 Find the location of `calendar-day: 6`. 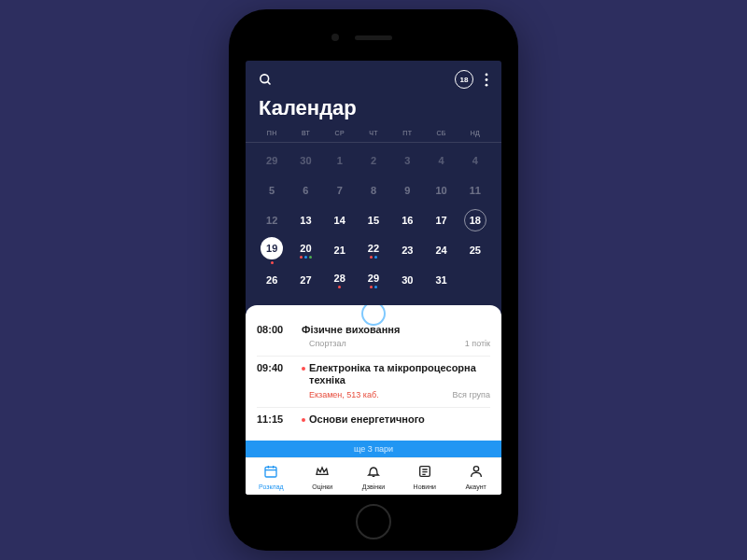

calendar-day: 6 is located at coordinates (305, 190).